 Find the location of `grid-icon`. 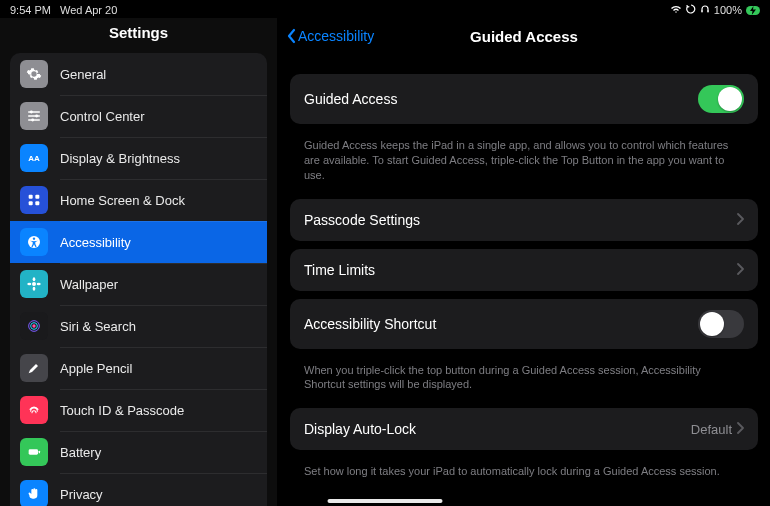

grid-icon is located at coordinates (34, 200).